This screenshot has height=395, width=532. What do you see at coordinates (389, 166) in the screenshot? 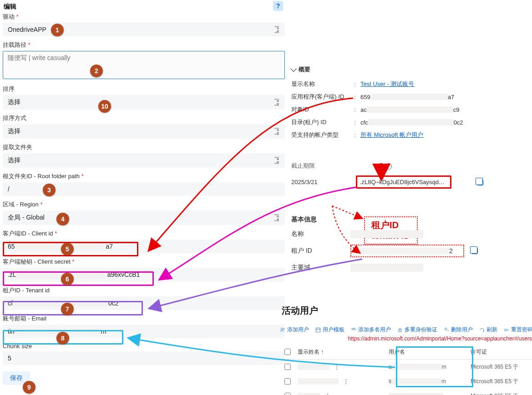
I see `info-icon: i` at bounding box center [389, 166].